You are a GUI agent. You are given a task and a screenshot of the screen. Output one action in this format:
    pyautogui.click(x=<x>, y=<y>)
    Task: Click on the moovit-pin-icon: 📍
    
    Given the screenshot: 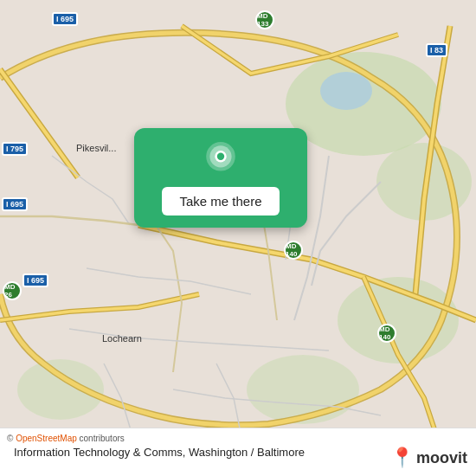 What is the action you would take?
    pyautogui.click(x=402, y=458)
    